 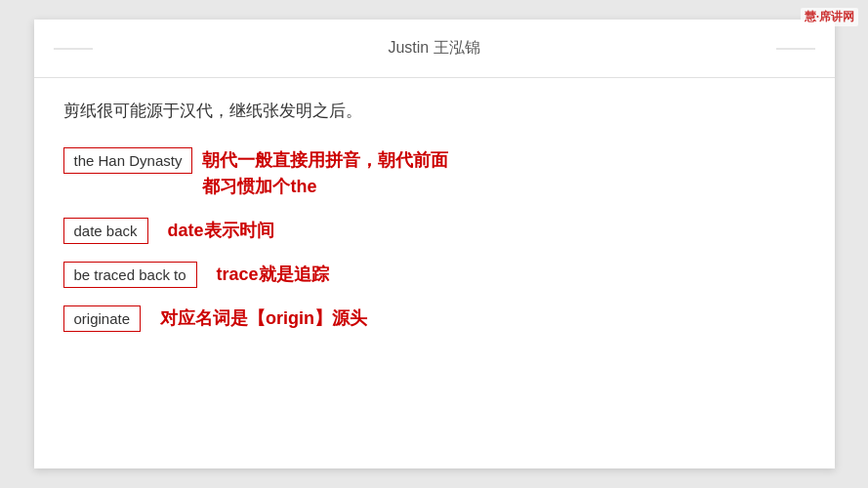 I want to click on note-originate: 对应名词是【origin】源头, so click(x=264, y=318).